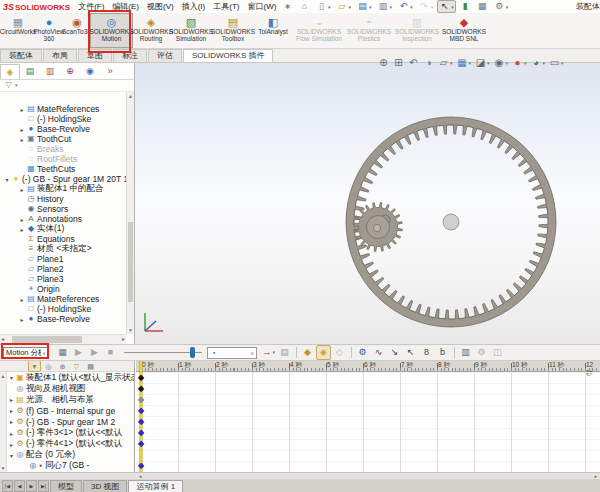 This screenshot has height=492, width=600. What do you see at coordinates (47, 340) in the screenshot?
I see `scrollbar-thumb` at bounding box center [47, 340].